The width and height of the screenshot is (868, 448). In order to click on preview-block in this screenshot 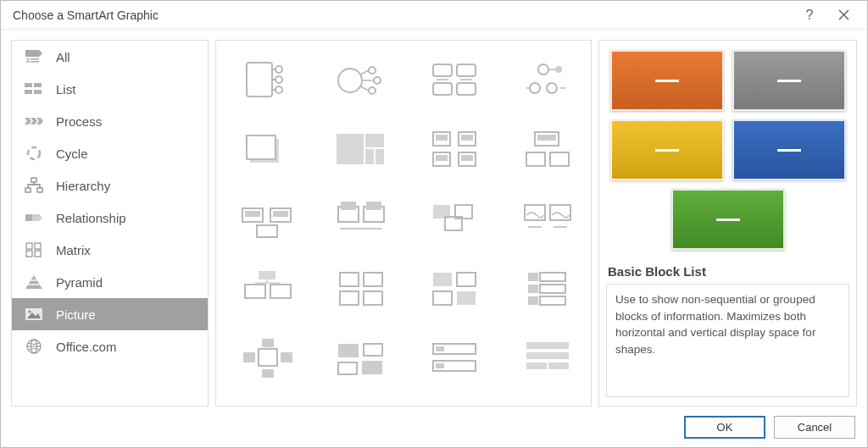, I will do `click(789, 80)`.